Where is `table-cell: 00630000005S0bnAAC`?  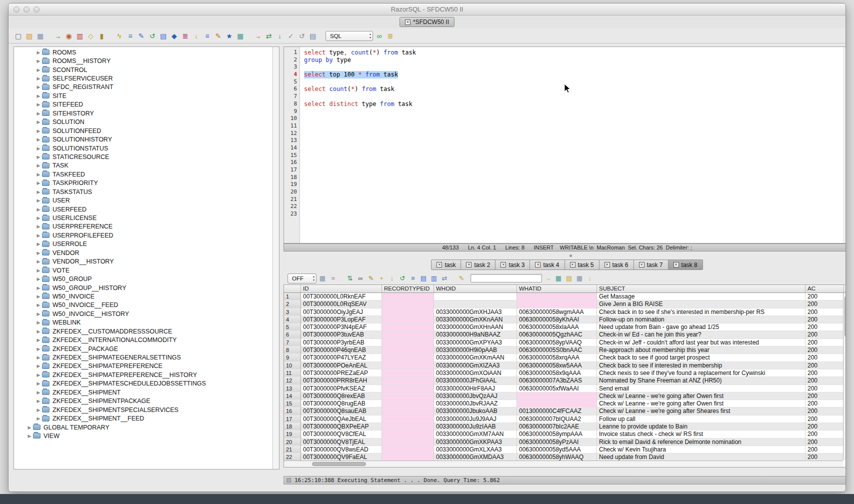 table-cell: 00630000005S0bnAAC is located at coordinates (557, 350).